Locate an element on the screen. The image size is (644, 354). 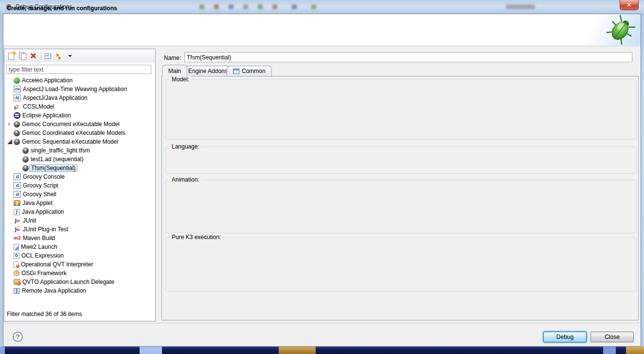
dialog-header is located at coordinates (322, 30).